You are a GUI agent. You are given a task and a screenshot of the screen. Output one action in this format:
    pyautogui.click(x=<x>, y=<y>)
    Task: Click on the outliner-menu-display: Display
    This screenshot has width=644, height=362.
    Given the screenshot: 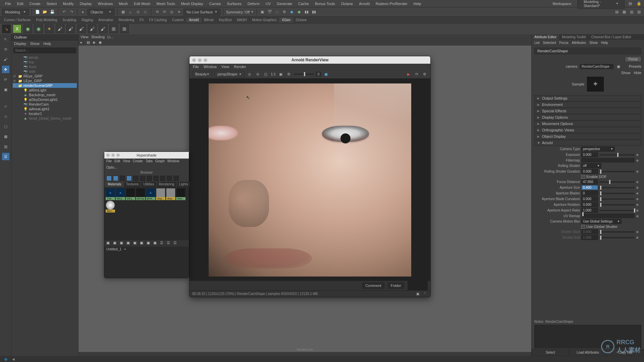 What is the action you would take?
    pyautogui.click(x=20, y=44)
    